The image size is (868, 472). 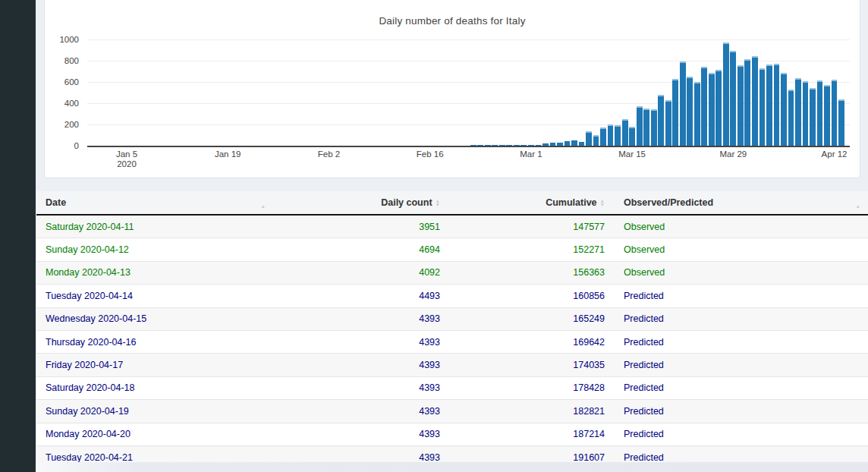 What do you see at coordinates (357, 250) in the screenshot?
I see `daily-count-cell: 4694` at bounding box center [357, 250].